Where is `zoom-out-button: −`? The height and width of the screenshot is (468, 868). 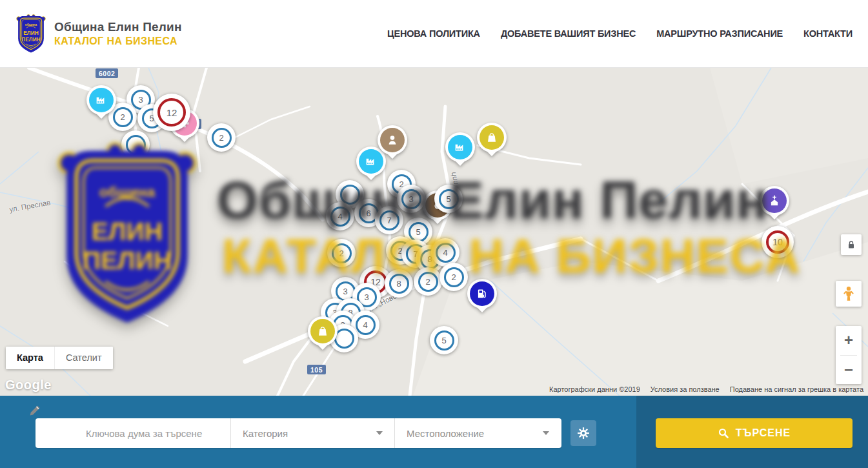
zoom-out-button: − is located at coordinates (849, 371).